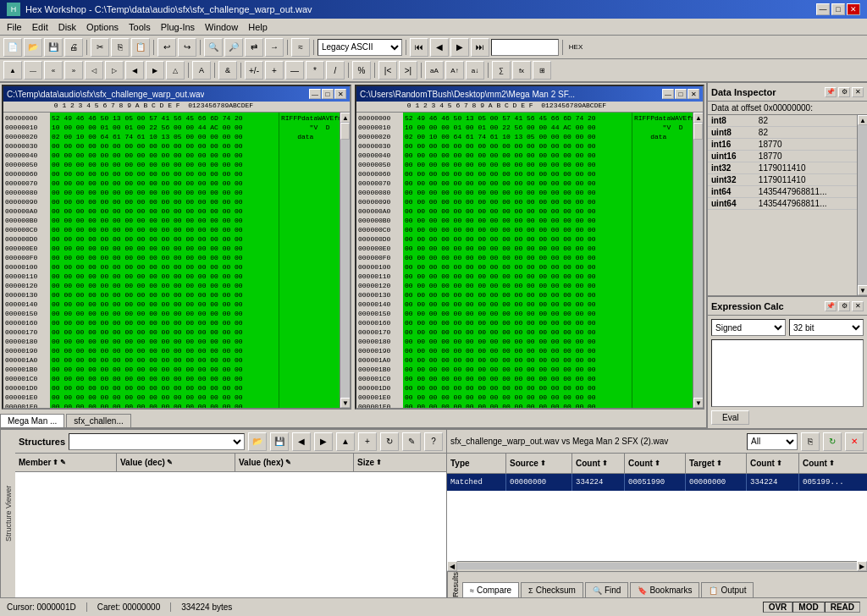 This screenshot has width=867, height=616. Describe the element at coordinates (155, 70) in the screenshot. I see `tb2-btn8: ▶` at that location.